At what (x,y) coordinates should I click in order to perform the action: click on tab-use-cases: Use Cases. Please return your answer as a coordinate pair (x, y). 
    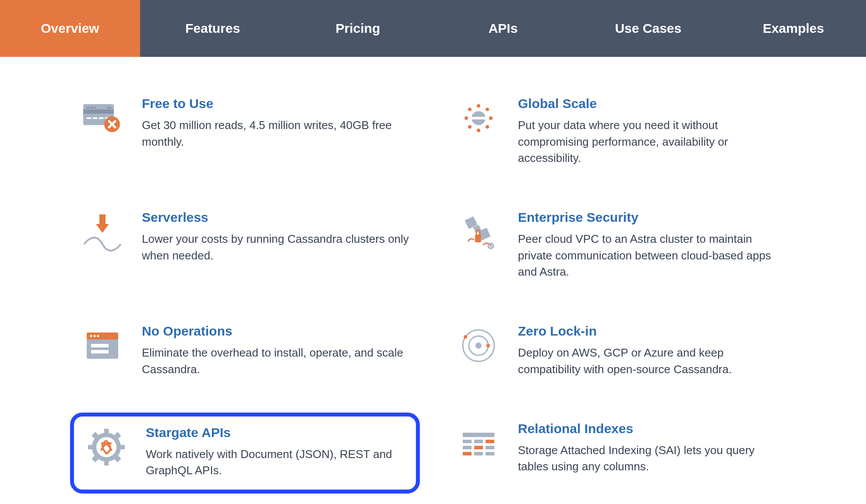
    Looking at the image, I should click on (648, 28).